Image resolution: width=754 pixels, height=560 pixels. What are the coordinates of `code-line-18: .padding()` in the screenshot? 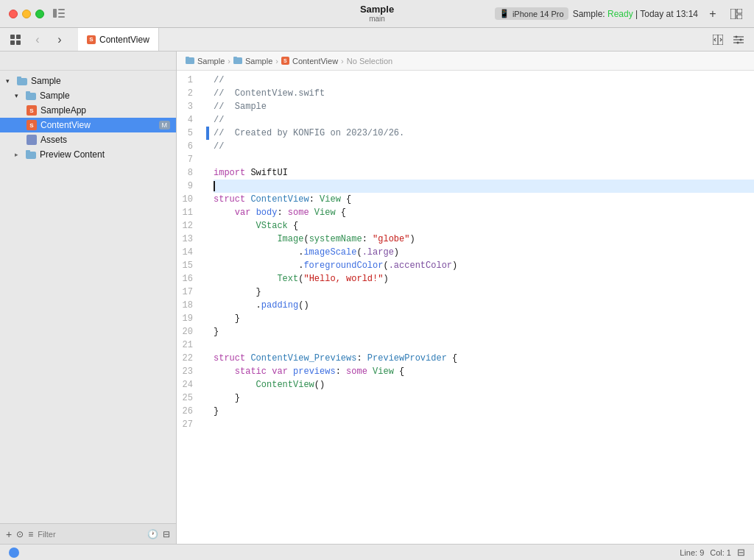 It's located at (484, 305).